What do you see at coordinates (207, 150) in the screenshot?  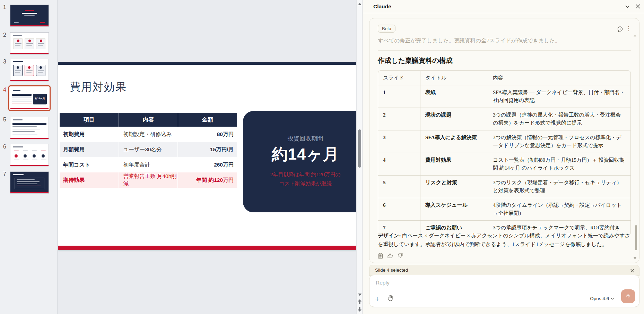 I see `cost-amount: 15万円/月` at bounding box center [207, 150].